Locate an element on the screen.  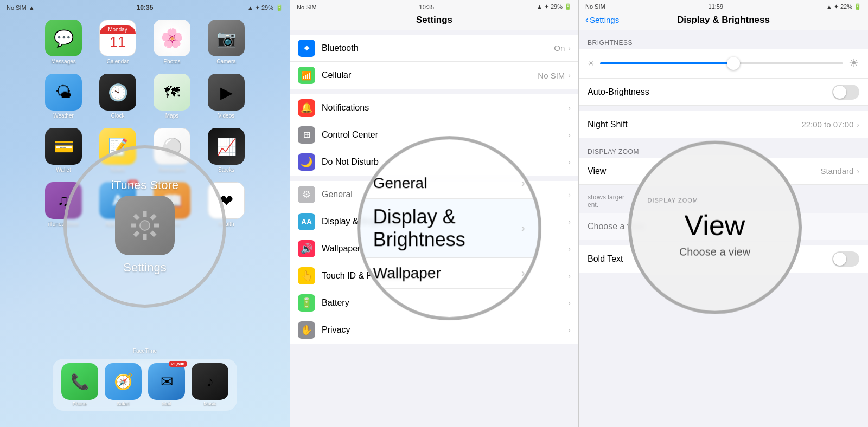
wifi-icon-p1: ▲ is located at coordinates (31, 8).